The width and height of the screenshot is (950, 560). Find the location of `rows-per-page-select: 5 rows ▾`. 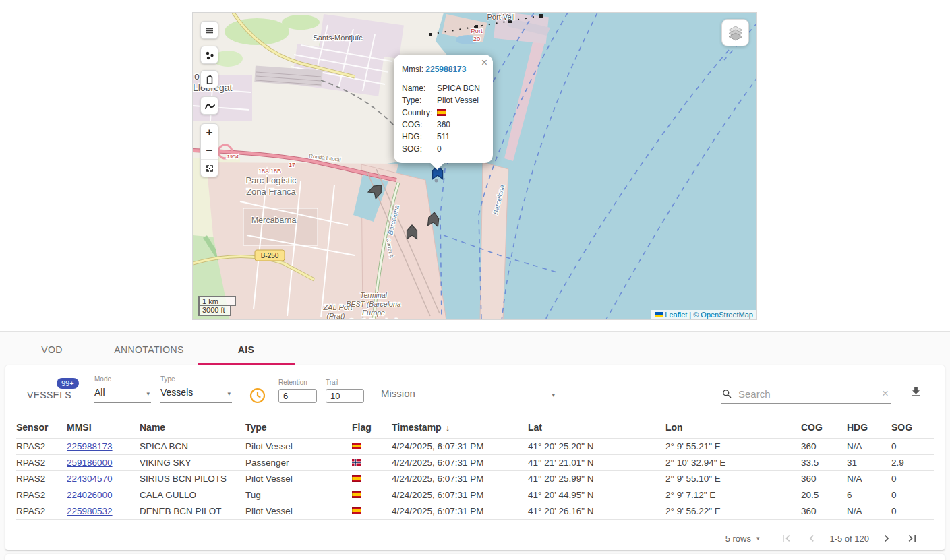

rows-per-page-select: 5 rows ▾ is located at coordinates (743, 539).